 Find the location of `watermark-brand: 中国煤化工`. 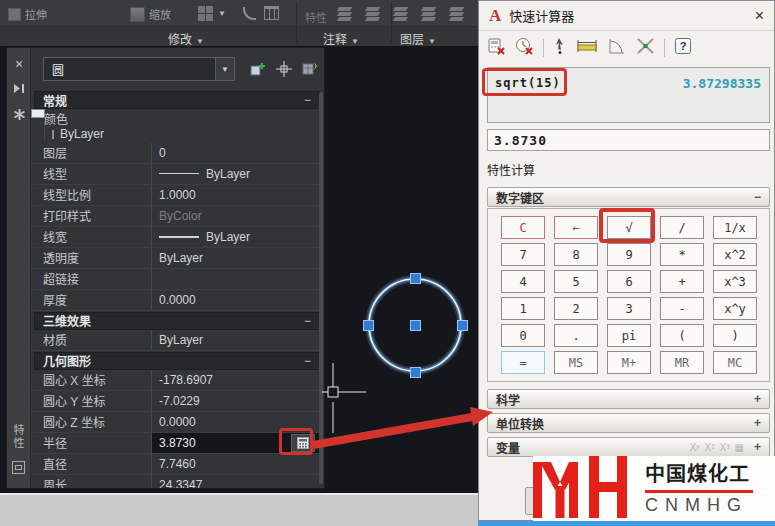

watermark-brand: 中国煤化工 is located at coordinates (699, 472).